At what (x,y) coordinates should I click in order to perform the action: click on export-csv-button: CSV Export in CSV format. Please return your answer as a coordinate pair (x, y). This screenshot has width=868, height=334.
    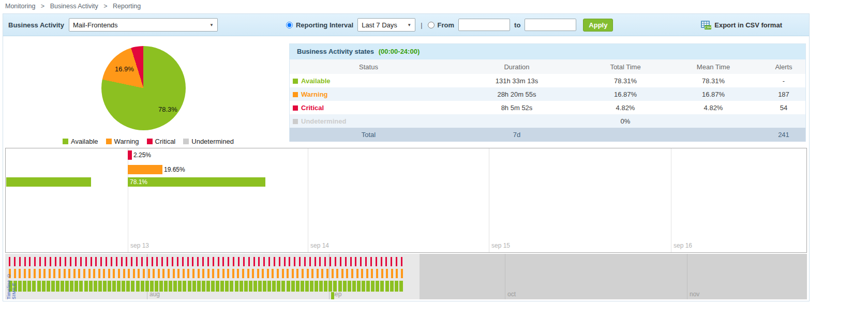
    Looking at the image, I should click on (742, 25).